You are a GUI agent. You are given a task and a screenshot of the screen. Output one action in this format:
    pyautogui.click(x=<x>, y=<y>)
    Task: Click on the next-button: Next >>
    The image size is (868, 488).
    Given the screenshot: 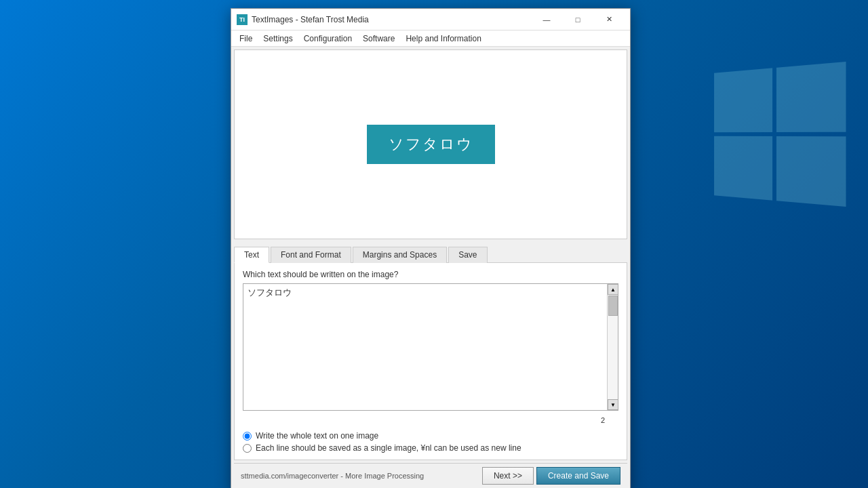 What is the action you would take?
    pyautogui.click(x=508, y=476)
    